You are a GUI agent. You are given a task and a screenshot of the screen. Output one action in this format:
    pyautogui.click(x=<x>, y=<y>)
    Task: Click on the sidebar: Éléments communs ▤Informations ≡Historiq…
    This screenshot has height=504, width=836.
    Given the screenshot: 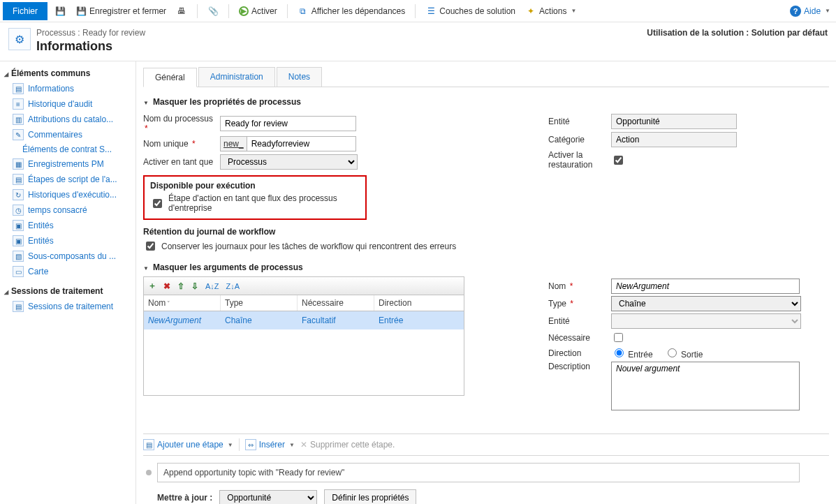 What is the action you would take?
    pyautogui.click(x=68, y=283)
    